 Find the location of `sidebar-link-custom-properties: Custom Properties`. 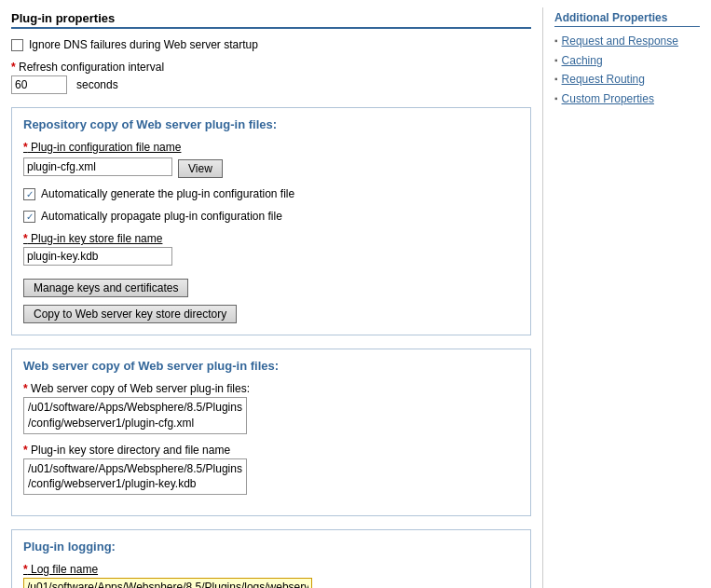

sidebar-link-custom-properties: Custom Properties is located at coordinates (608, 100).